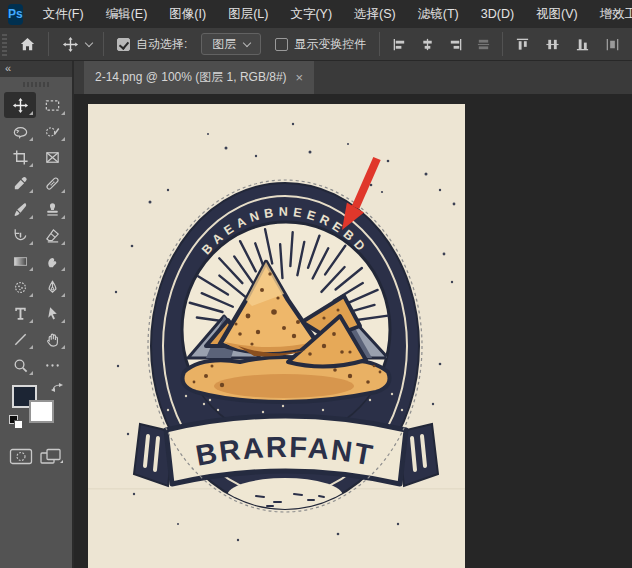  Describe the element at coordinates (52, 209) in the screenshot. I see `tool-stamp` at that location.